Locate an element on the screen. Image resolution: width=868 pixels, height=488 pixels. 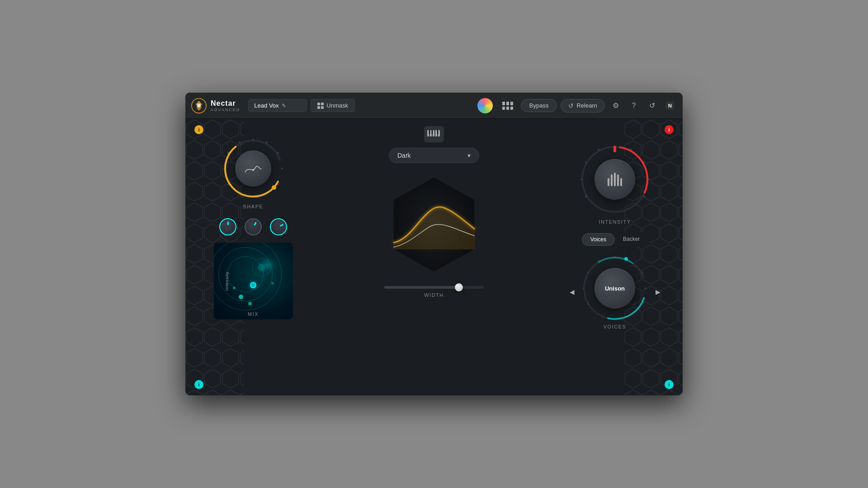
bypass-label: Bypass is located at coordinates (539, 106).